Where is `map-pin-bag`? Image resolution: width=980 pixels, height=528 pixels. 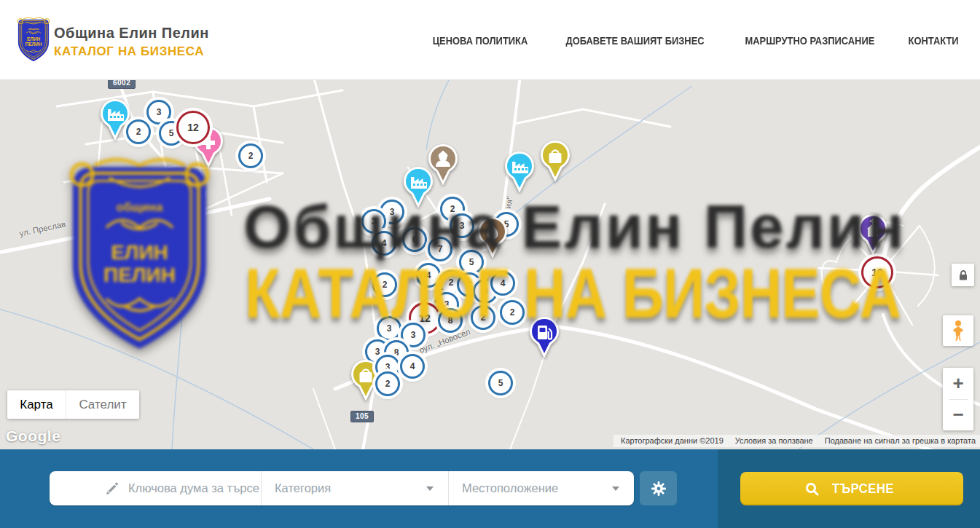 map-pin-bag is located at coordinates (555, 160).